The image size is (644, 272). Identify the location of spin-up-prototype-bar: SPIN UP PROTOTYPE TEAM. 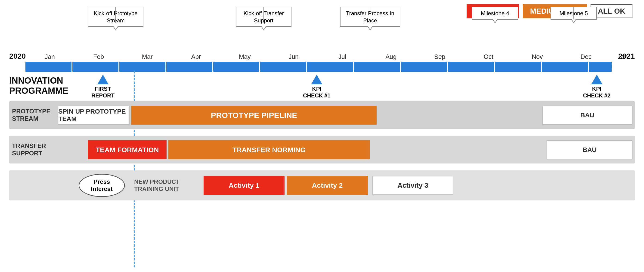
(94, 115).